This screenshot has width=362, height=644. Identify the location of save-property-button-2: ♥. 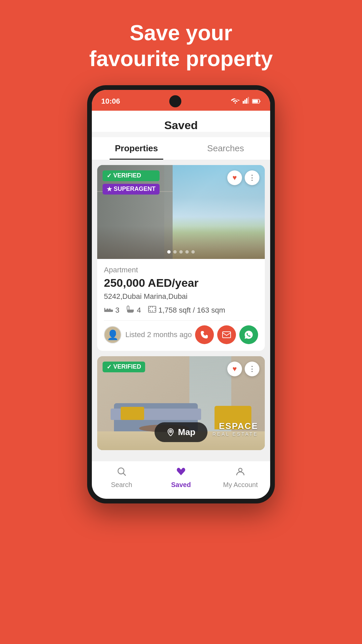
(235, 369).